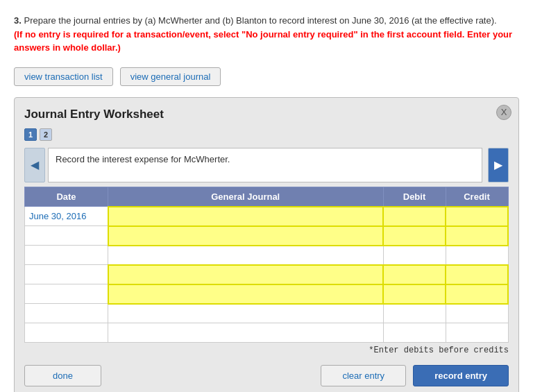 The width and height of the screenshot is (533, 392). Describe the element at coordinates (35, 165) in the screenshot. I see `nav-left-arrow: ◀` at that location.